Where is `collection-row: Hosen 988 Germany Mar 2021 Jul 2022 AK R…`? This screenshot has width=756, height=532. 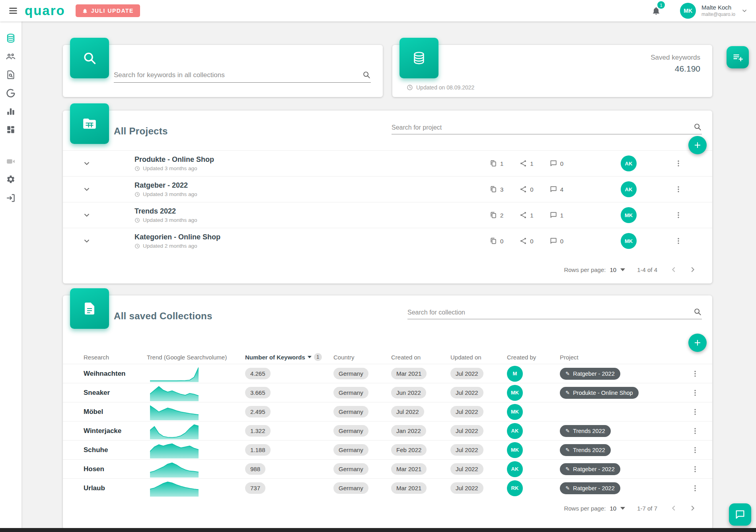
collection-row: Hosen 988 Germany Mar 2021 Jul 2022 AK R… is located at coordinates (388, 469).